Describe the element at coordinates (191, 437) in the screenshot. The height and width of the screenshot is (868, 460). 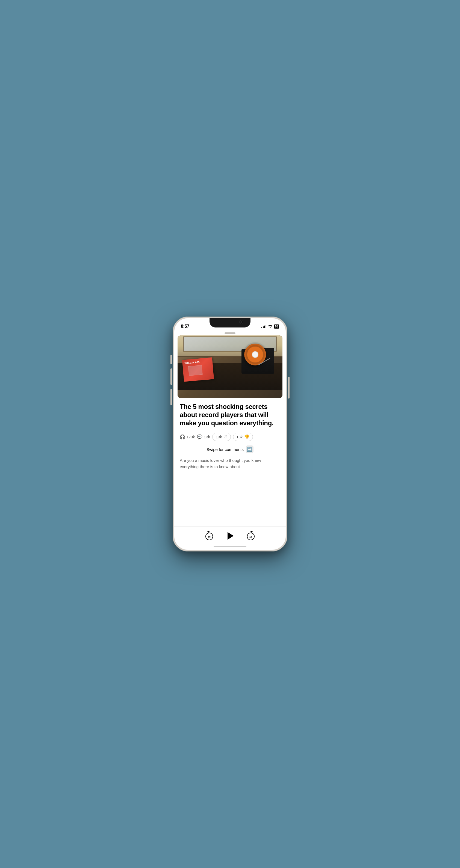
I see `listens-count: 173k` at that location.